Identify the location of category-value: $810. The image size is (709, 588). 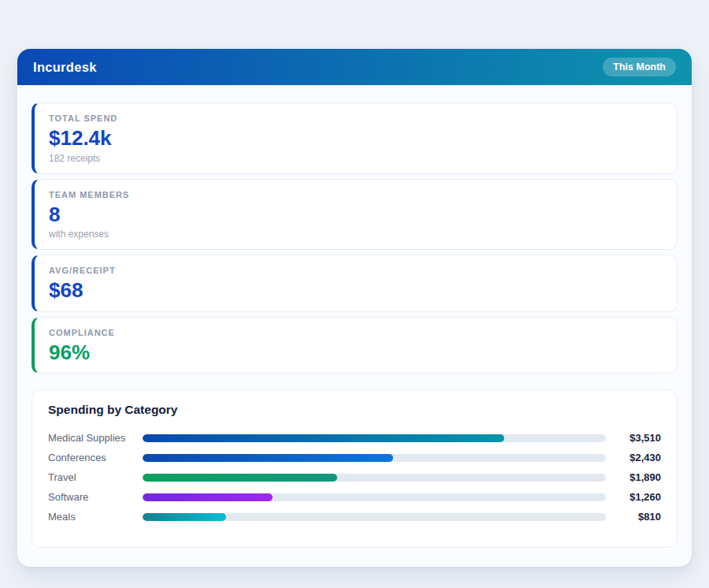
(637, 517).